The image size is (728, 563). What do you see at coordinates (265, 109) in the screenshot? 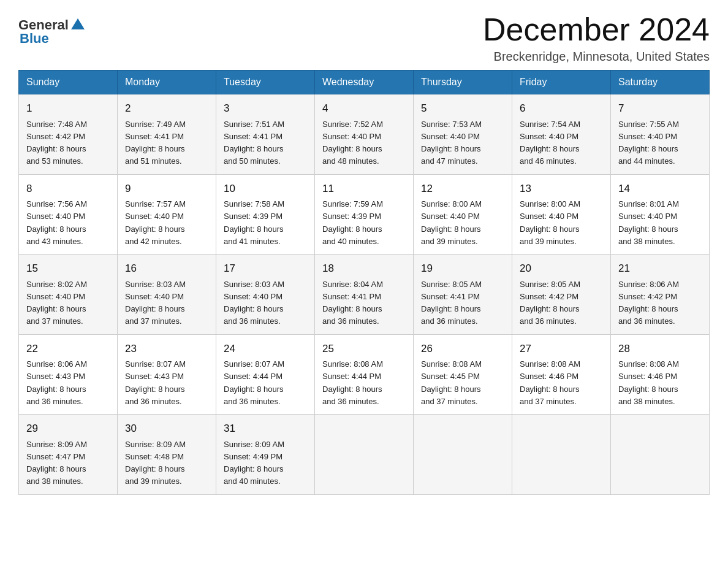
I see `day-number: 3` at bounding box center [265, 109].